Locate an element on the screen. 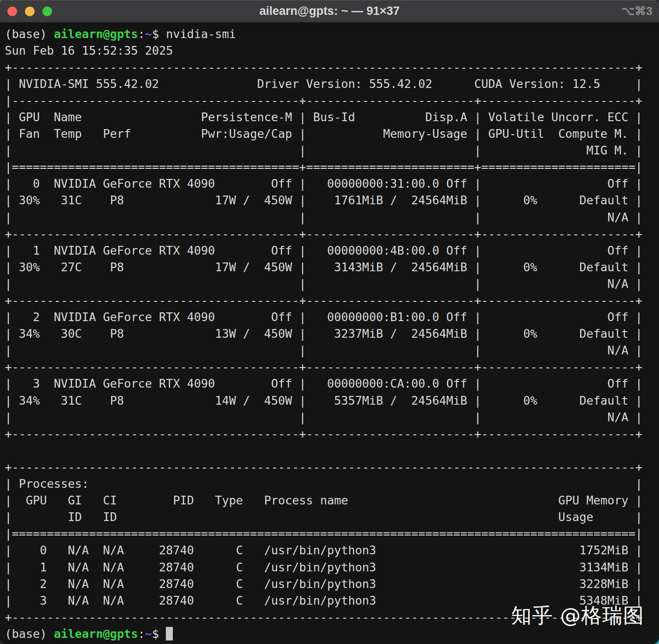  terminal-line: | 2 N/A N/A 28740 C /usr/bin/python3 322… is located at coordinates (332, 584).